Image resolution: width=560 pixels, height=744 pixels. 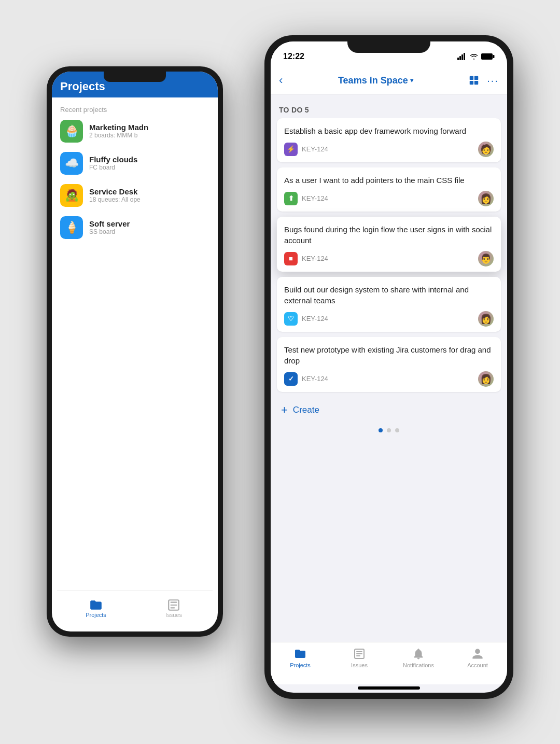 What do you see at coordinates (359, 658) in the screenshot?
I see `tab-issues: Issues` at bounding box center [359, 658].